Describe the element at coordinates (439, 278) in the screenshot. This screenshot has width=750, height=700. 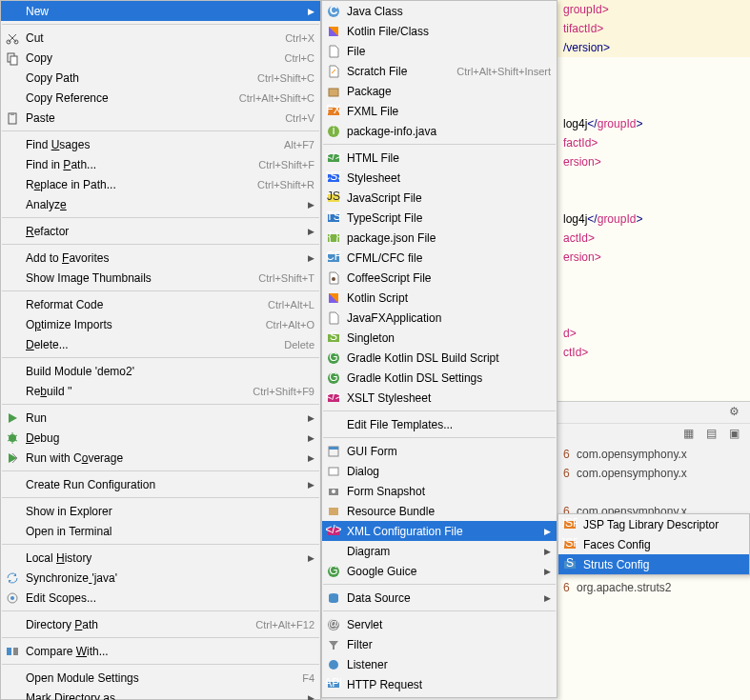
I see `new-item-coffeescript-file: CoffeeScript File` at that location.